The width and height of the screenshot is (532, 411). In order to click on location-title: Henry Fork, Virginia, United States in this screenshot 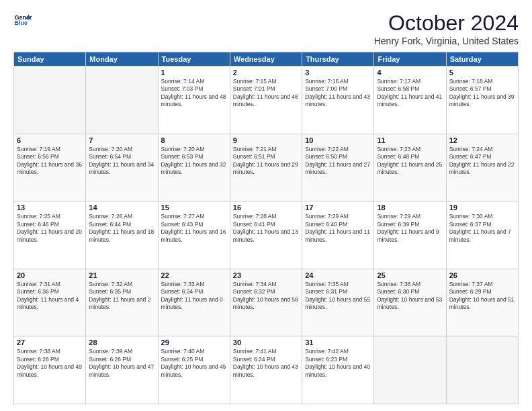, I will do `click(446, 41)`.